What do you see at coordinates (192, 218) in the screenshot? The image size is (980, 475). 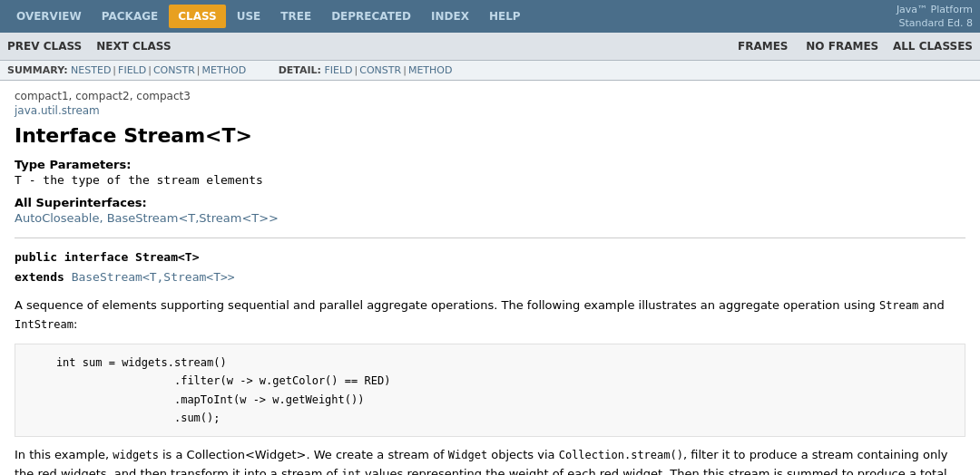 I see `basestream-link: BaseStream<T,Stream<T>>` at bounding box center [192, 218].